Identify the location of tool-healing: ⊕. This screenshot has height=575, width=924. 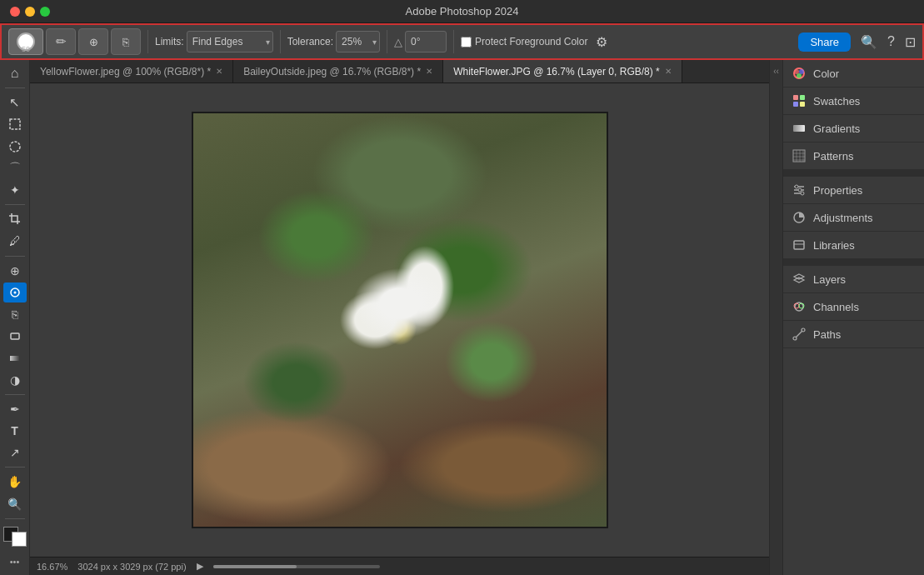
(15, 270).